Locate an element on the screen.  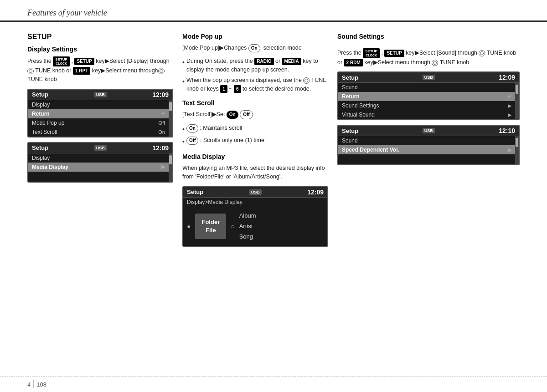
screen2-rows: Display Media Display ▶ is located at coordinates (98, 168).